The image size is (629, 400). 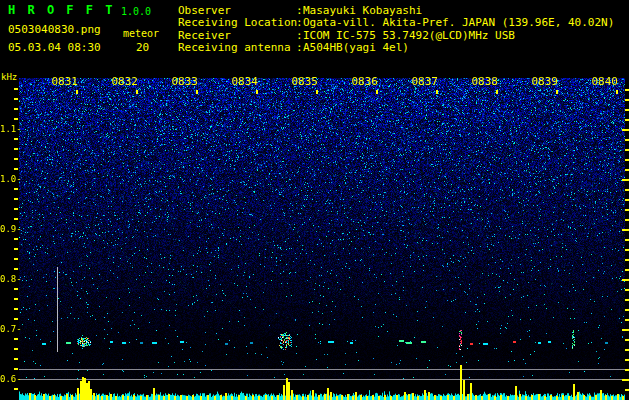 What do you see at coordinates (484, 82) in the screenshot?
I see `time-tick-label: 0838` at bounding box center [484, 82].